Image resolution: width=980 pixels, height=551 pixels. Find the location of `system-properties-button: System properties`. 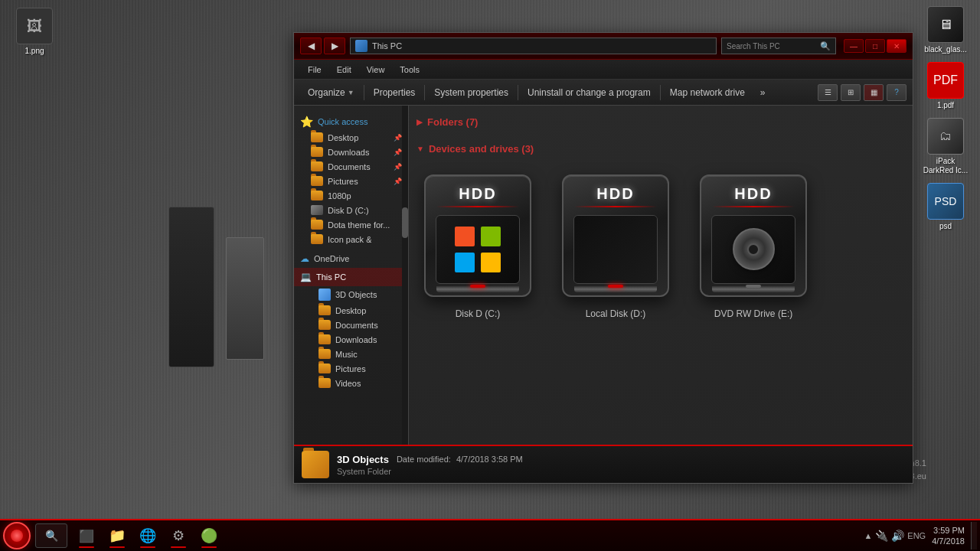

system-properties-button: System properties is located at coordinates (472, 93).